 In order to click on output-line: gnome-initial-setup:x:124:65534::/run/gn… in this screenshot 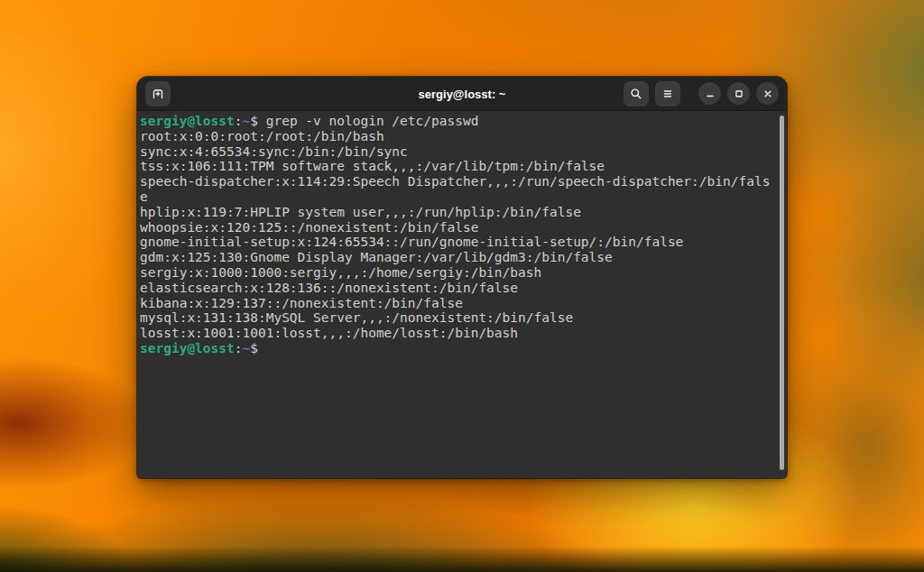, I will do `click(458, 242)`.